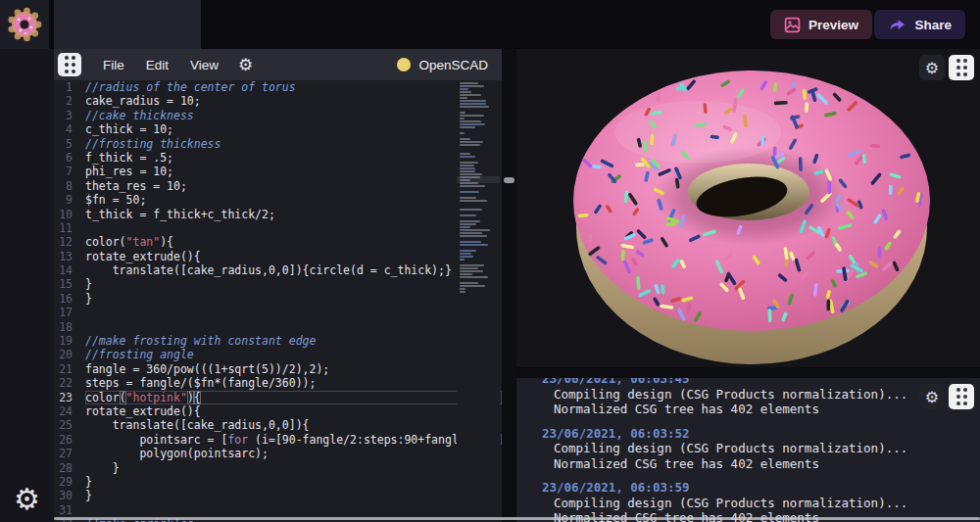 The width and height of the screenshot is (980, 522). What do you see at coordinates (70, 87) in the screenshot?
I see `line-number: 1` at bounding box center [70, 87].